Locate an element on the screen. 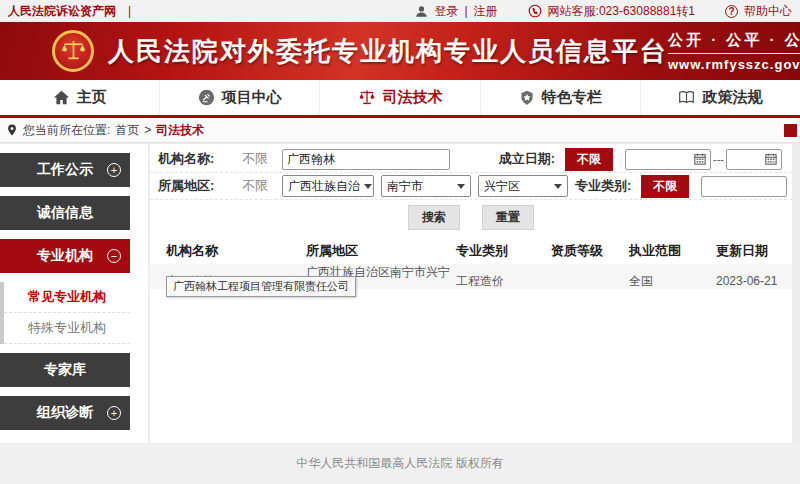  province-select-value: 广西壮族自治 is located at coordinates (324, 186).